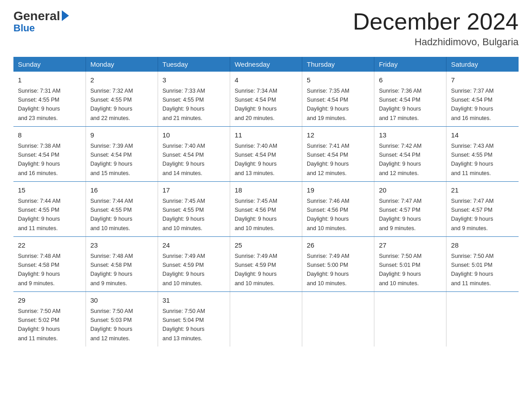 The height and width of the screenshot is (411, 532). What do you see at coordinates (122, 301) in the screenshot?
I see `day-number: 30` at bounding box center [122, 301].